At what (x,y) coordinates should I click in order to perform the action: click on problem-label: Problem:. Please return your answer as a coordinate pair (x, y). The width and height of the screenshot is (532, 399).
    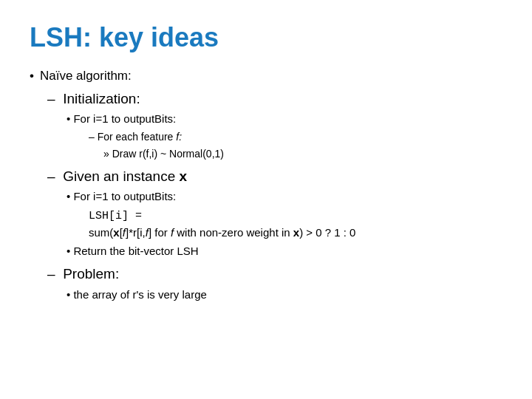
    Looking at the image, I should click on (91, 273).